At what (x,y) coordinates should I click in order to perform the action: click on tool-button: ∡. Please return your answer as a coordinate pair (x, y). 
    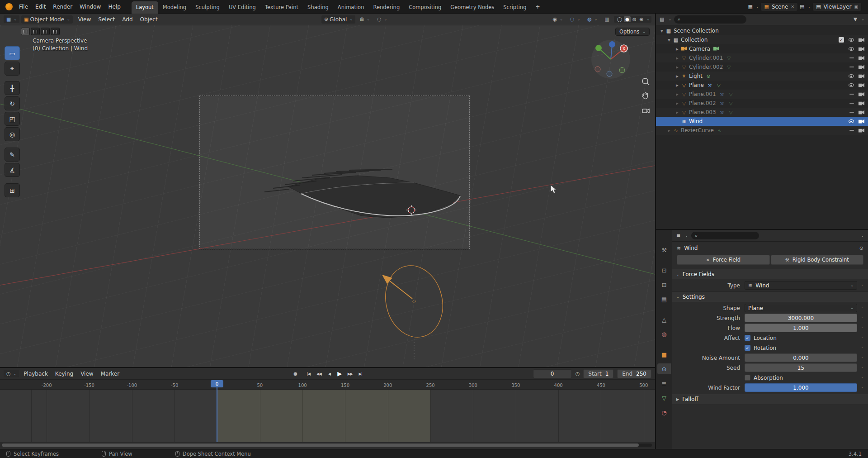
    Looking at the image, I should click on (12, 170).